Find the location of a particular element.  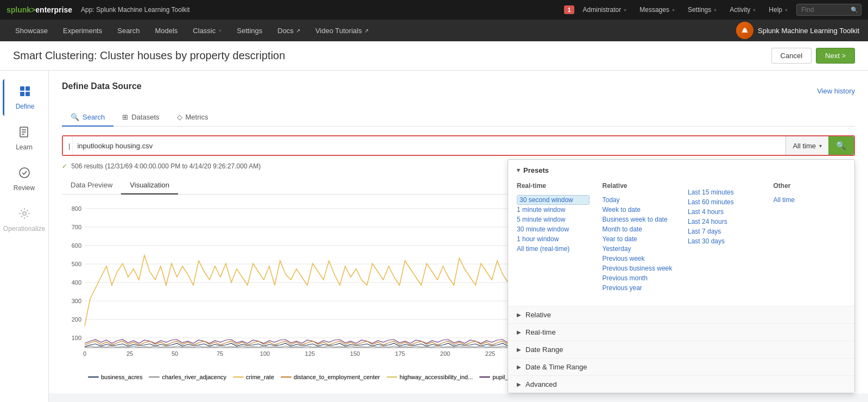

preset-prev-week: Previous week is located at coordinates (639, 259).